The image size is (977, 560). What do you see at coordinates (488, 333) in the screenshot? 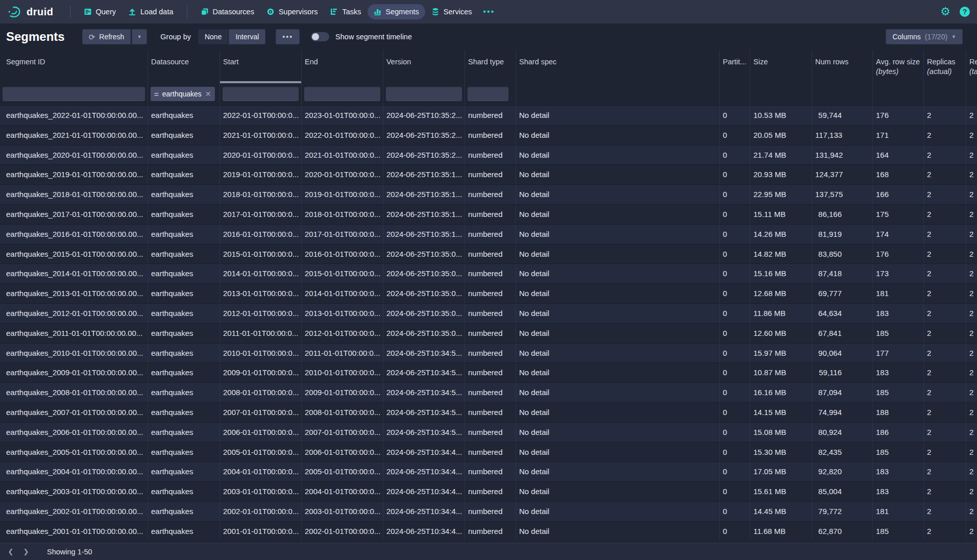
I see `table-row: earthquakes_2011-01-01T00:00:00.00...ear…` at bounding box center [488, 333].